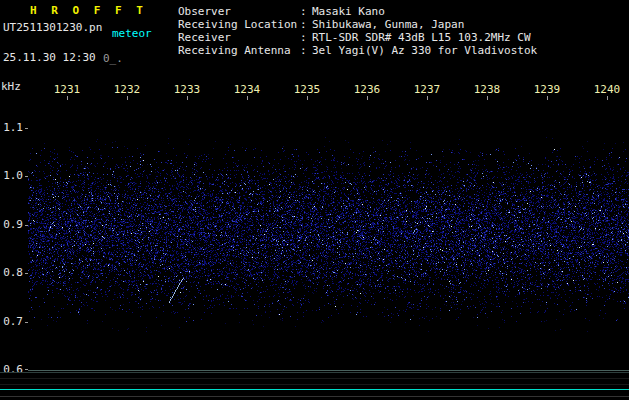 This screenshot has width=629, height=400. Describe the element at coordinates (50, 58) in the screenshot. I see `datetime-label: 25.11.30 12:30` at that location.